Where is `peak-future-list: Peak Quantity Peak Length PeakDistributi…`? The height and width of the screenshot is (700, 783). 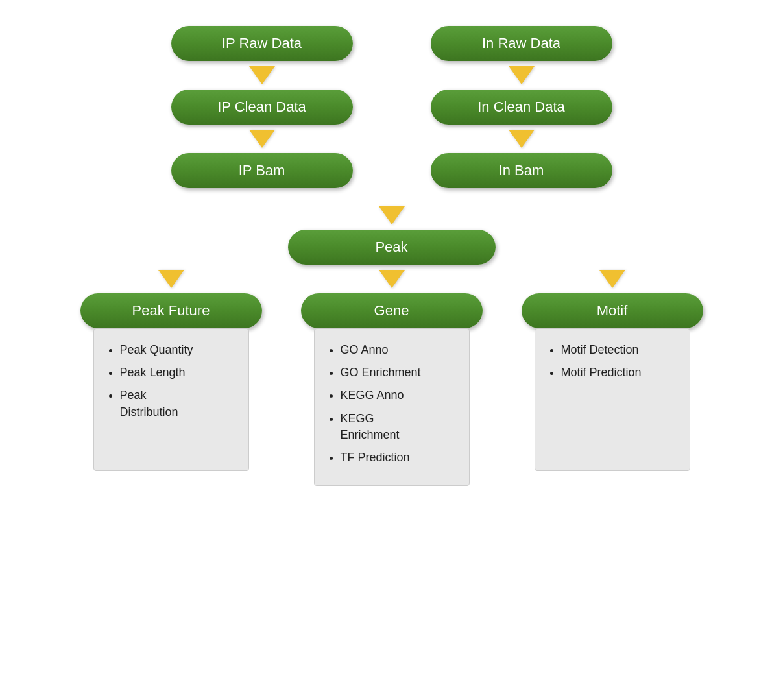
peak-future-list: Peak Quantity Peak Length PeakDistributi… is located at coordinates (171, 400).